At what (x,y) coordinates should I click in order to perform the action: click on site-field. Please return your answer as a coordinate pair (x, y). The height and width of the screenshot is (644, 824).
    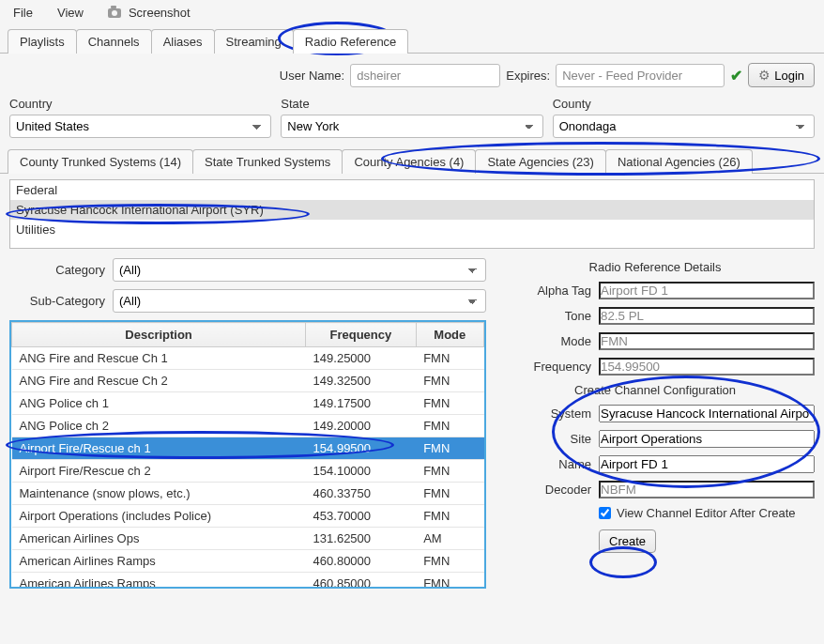
    Looking at the image, I should click on (707, 439).